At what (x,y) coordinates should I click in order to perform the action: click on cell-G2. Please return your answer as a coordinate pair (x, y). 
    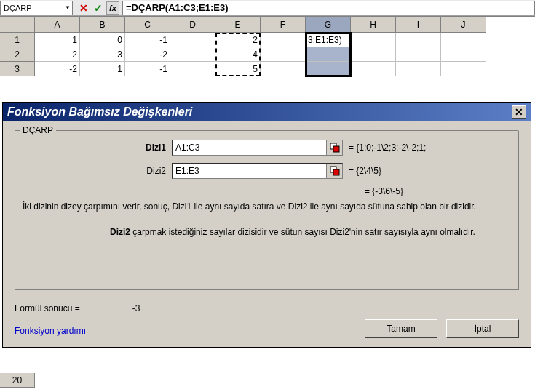
    Looking at the image, I should click on (328, 55).